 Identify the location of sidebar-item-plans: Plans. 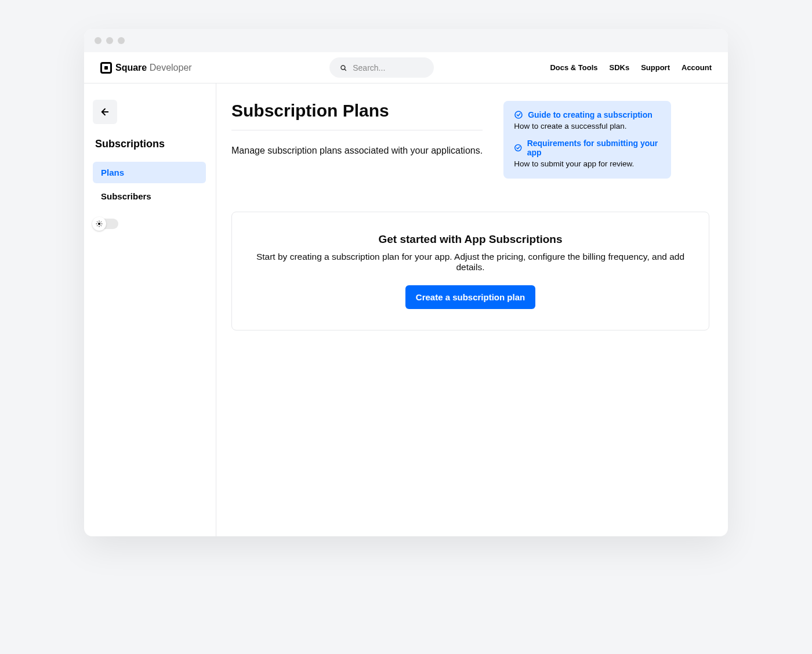
(150, 173).